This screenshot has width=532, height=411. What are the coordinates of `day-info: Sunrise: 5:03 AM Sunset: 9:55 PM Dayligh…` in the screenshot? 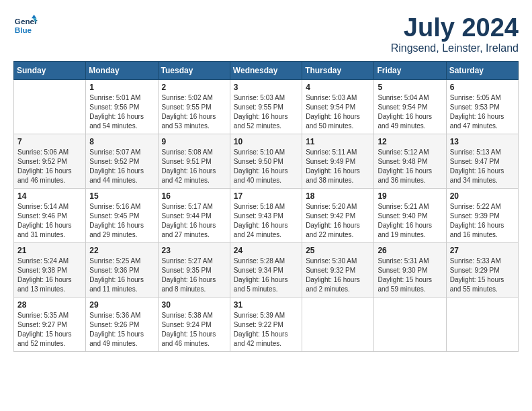 It's located at (266, 112).